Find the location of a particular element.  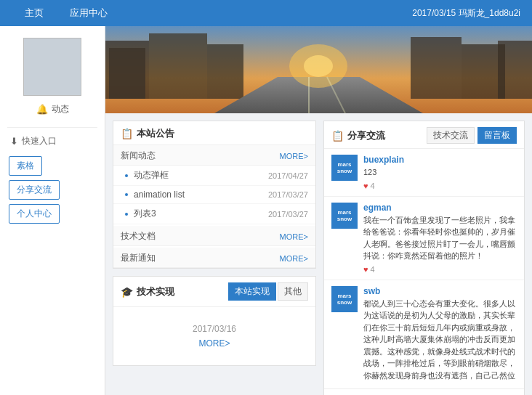

news-item-2: animation list 2017/03/27 is located at coordinates (214, 195).